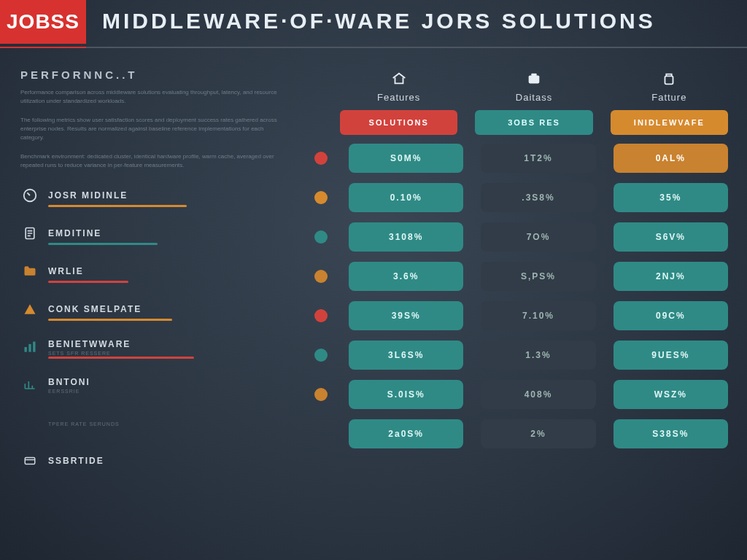 The width and height of the screenshot is (747, 560). What do you see at coordinates (671, 158) in the screenshot?
I see `cell: 0AL%` at bounding box center [671, 158].